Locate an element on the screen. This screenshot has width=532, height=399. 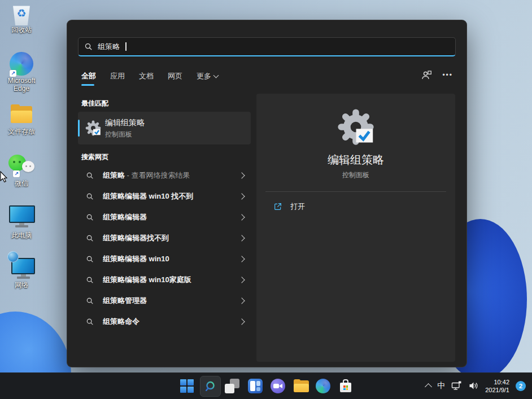
edge-icon: ↗ is located at coordinates (21, 64).